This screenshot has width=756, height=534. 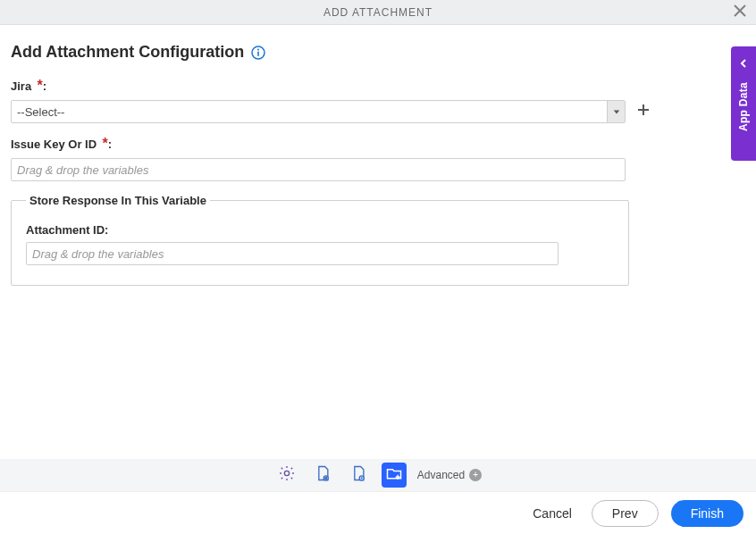 What do you see at coordinates (378, 100) in the screenshot?
I see `jira-field: Jira *: --Select--` at bounding box center [378, 100].